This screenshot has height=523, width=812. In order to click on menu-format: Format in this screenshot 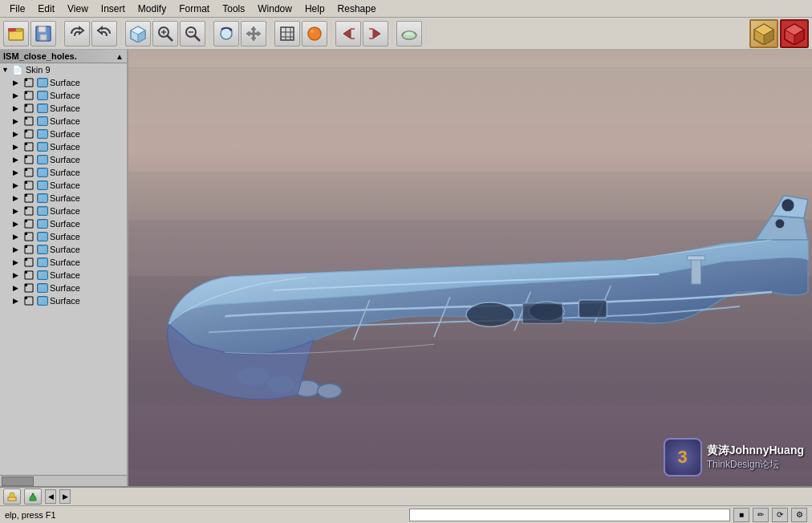, I will do `click(194, 9)`.